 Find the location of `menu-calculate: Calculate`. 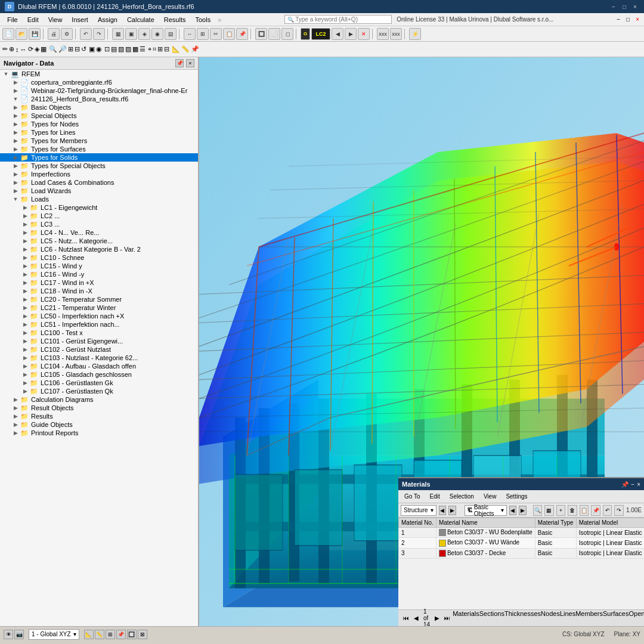

menu-calculate: Calculate is located at coordinates (141, 20).